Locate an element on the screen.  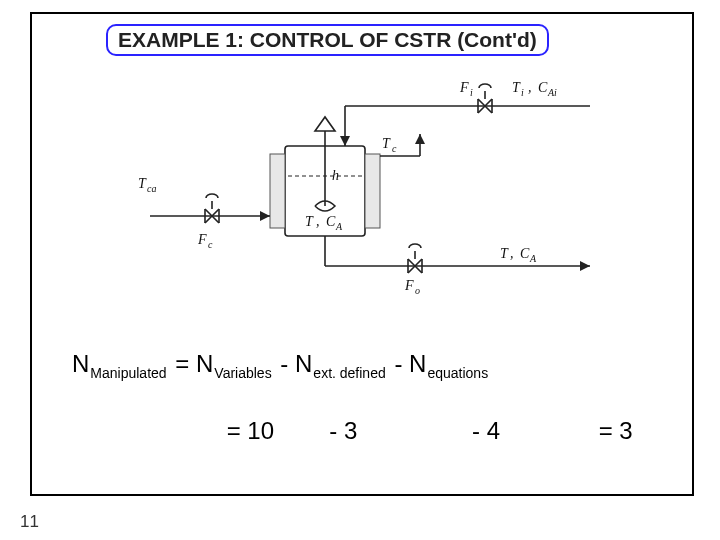
label-CA-sub: A is located at coordinates (339, 226).